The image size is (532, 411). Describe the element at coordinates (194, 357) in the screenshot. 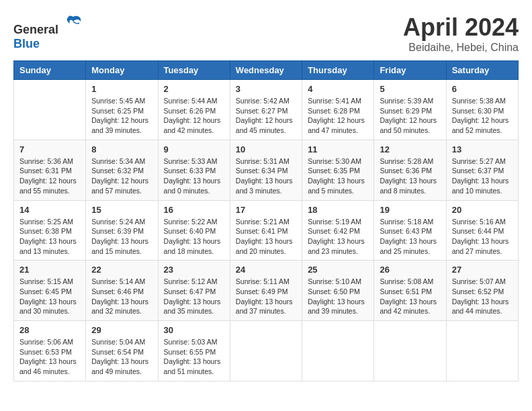

I see `day-info: Sunrise: 5:03 AM Sunset: 6:55 PM Dayligh…` at that location.